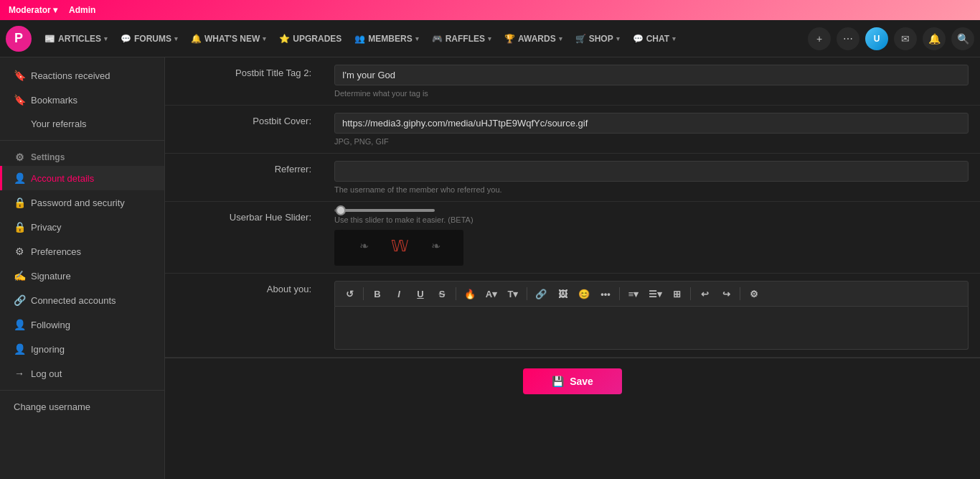 The image size is (980, 479). What do you see at coordinates (82, 178) in the screenshot?
I see `sidebar-item-account: 👤 Account details` at bounding box center [82, 178].